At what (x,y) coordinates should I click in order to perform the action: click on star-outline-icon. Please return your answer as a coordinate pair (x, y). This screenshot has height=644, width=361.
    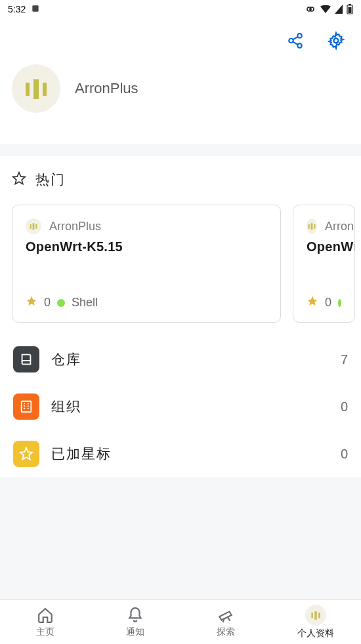
    Looking at the image, I should click on (19, 180).